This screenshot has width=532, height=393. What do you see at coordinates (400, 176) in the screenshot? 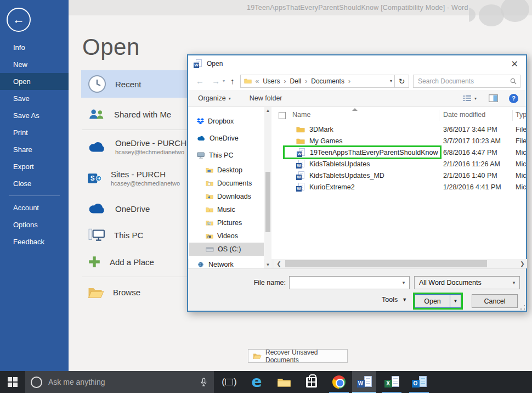
I see `file-row: W KidsTabletsUpdates_MD 2/1/2016 1:40 PM…` at bounding box center [400, 176].